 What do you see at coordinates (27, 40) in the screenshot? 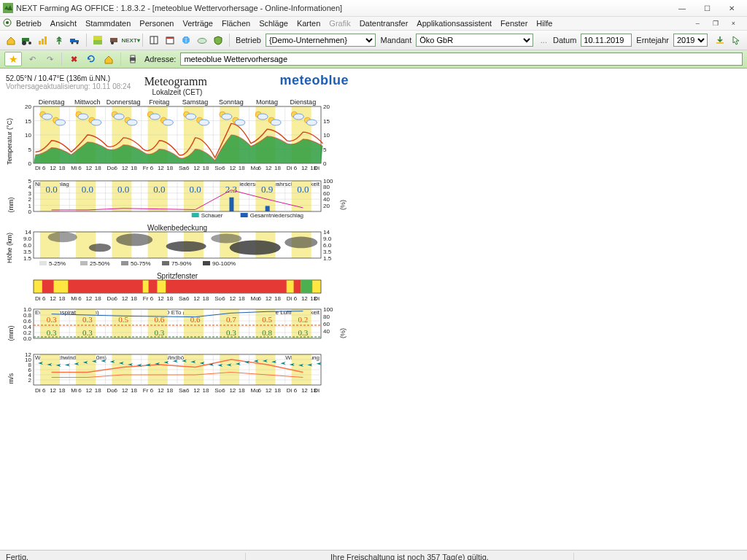
I see `tractor-icon` at bounding box center [27, 40].